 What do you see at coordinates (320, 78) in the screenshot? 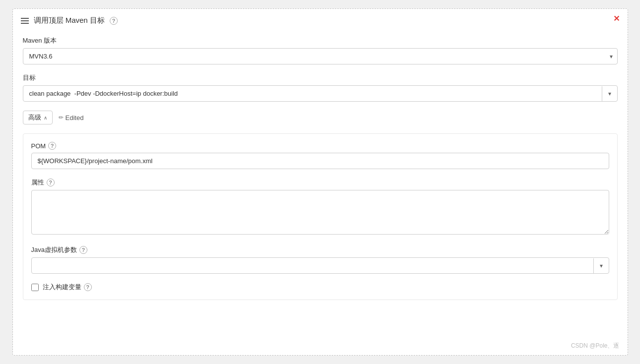
I see `target-label: 目标` at bounding box center [320, 78].